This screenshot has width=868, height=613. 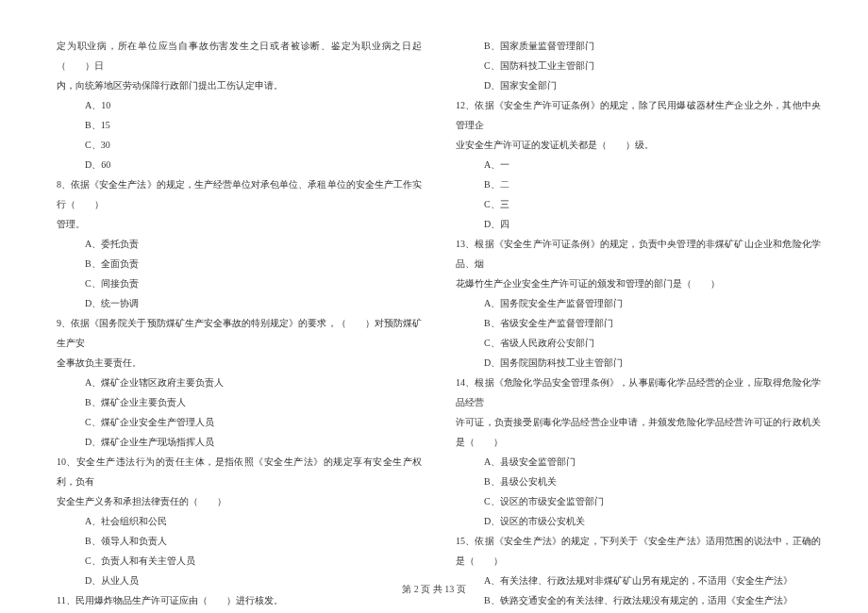 What do you see at coordinates (240, 283) in the screenshot?
I see `q8-option-c: C、间接负责` at bounding box center [240, 283].